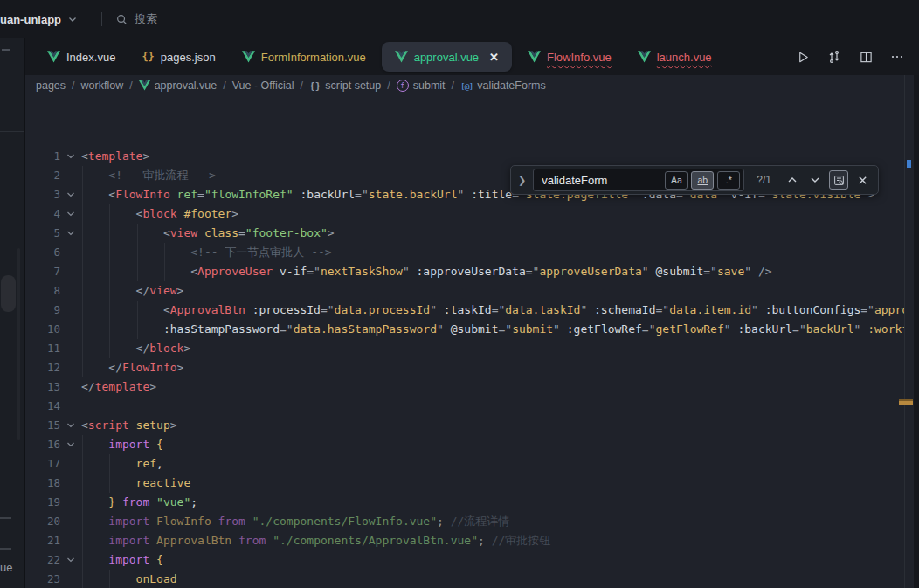 Image resolution: width=919 pixels, height=588 pixels. I want to click on tab-approval.vue: approval.vue✕, so click(447, 57).